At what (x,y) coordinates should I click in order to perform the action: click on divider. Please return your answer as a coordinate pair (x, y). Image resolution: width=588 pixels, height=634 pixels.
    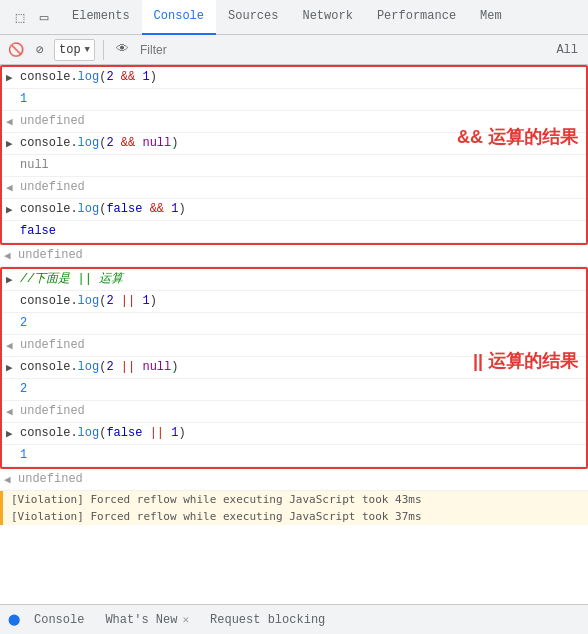
    Looking at the image, I should click on (104, 50).